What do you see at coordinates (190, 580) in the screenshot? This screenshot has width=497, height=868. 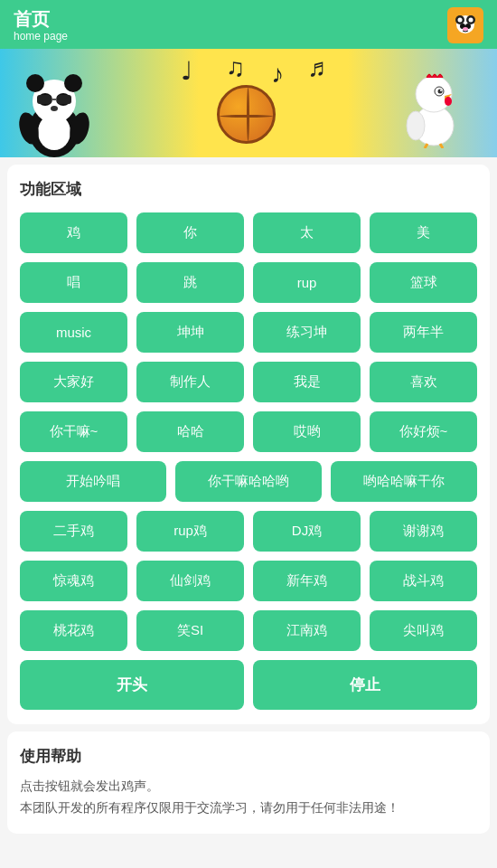 I see `btn-sword-chicken: 仙剑鸡` at bounding box center [190, 580].